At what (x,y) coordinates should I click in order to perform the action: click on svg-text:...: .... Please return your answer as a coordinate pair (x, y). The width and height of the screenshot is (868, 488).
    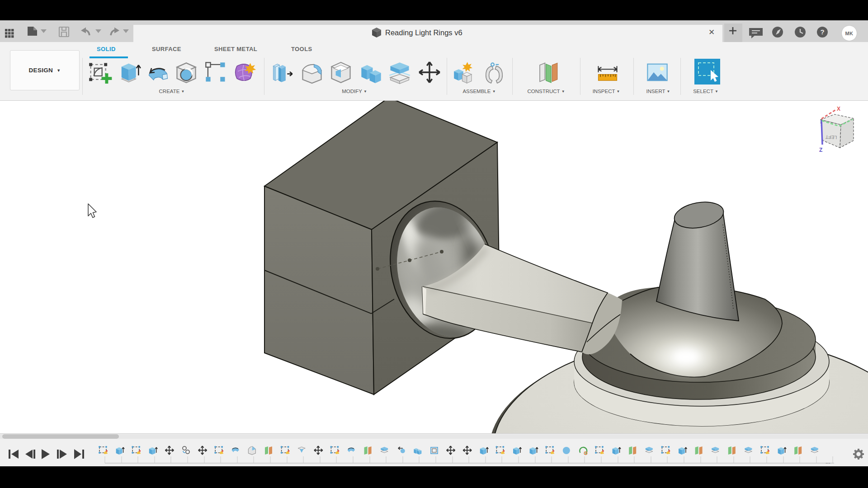
    Looking at the image, I should click on (828, 462).